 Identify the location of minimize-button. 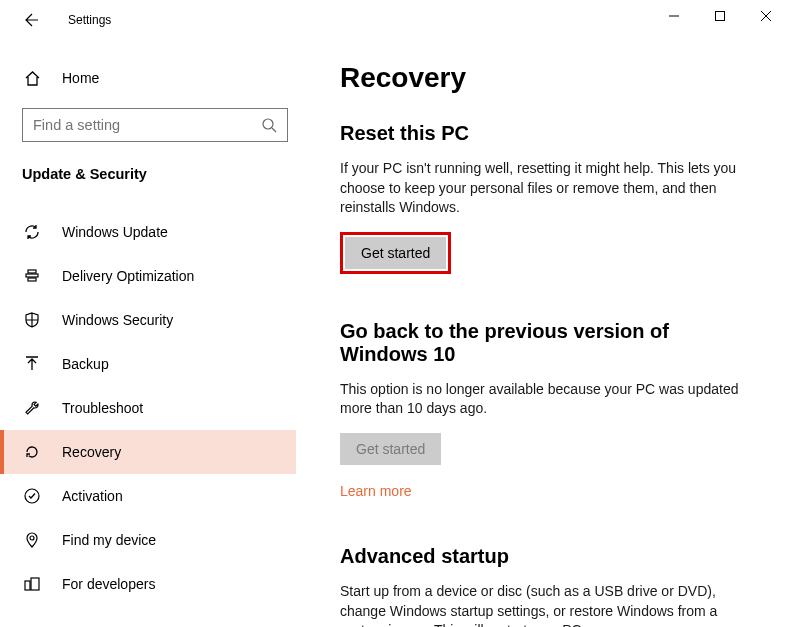
(674, 16).